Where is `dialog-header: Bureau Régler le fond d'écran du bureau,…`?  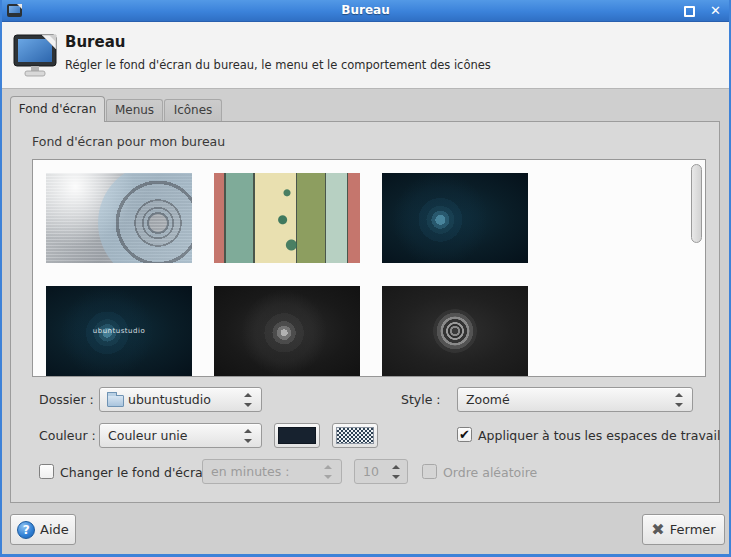 dialog-header: Bureau Régler le fond d'écran du bureau,… is located at coordinates (366, 56).